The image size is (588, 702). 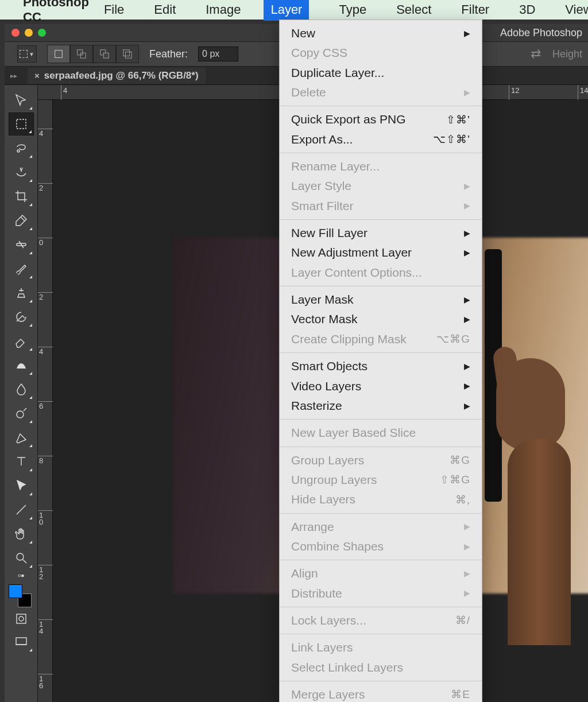 I want to click on screen-mode-toggle, so click(x=21, y=642).